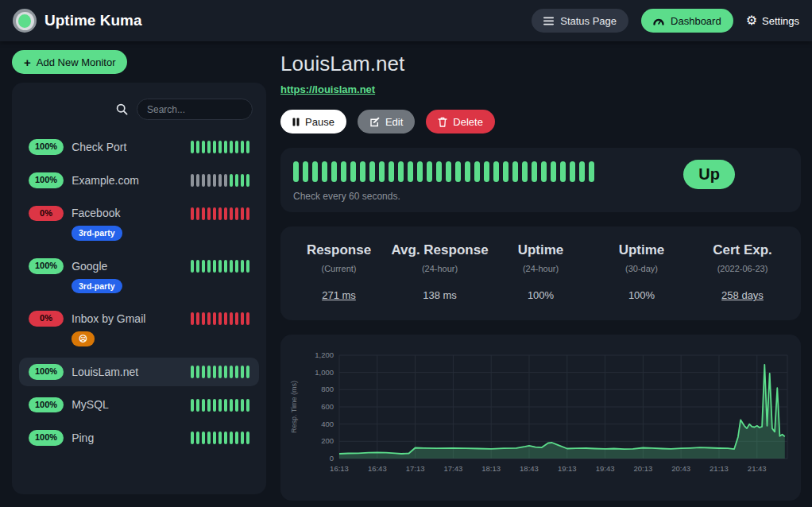  Describe the element at coordinates (540, 122) in the screenshot. I see `action-buttons: Pause Edit Delete` at that location.